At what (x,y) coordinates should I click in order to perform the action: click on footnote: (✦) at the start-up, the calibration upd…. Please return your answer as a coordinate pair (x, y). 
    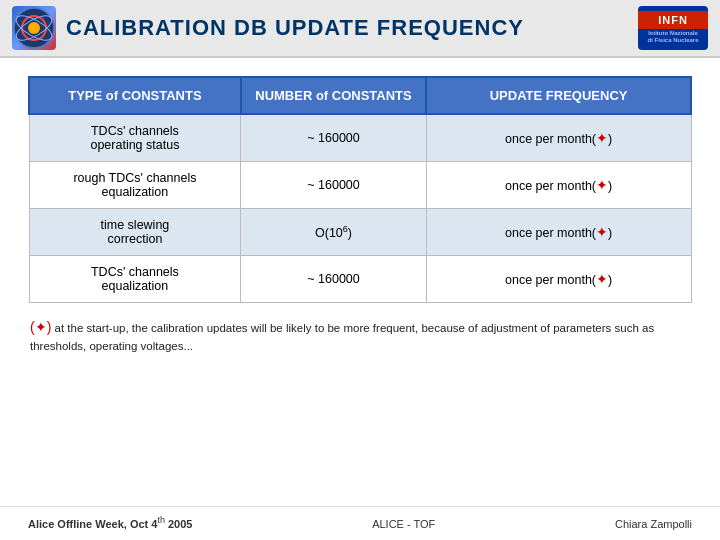
    Looking at the image, I should click on (360, 336).